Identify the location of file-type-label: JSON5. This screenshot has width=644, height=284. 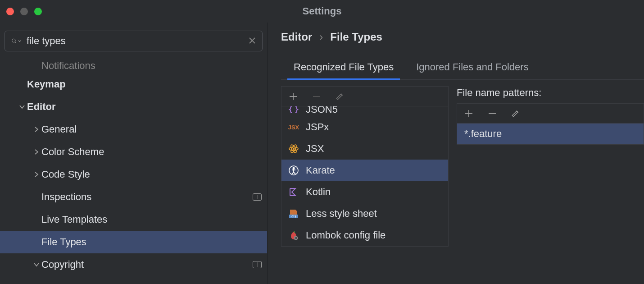
(322, 111).